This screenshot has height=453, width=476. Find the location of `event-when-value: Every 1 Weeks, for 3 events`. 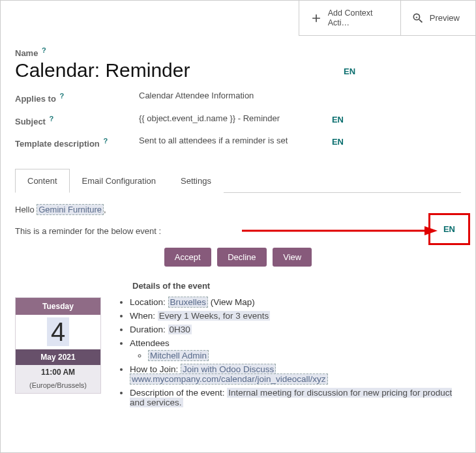

event-when-value: Every 1 Weeks, for 3 events is located at coordinates (214, 315).